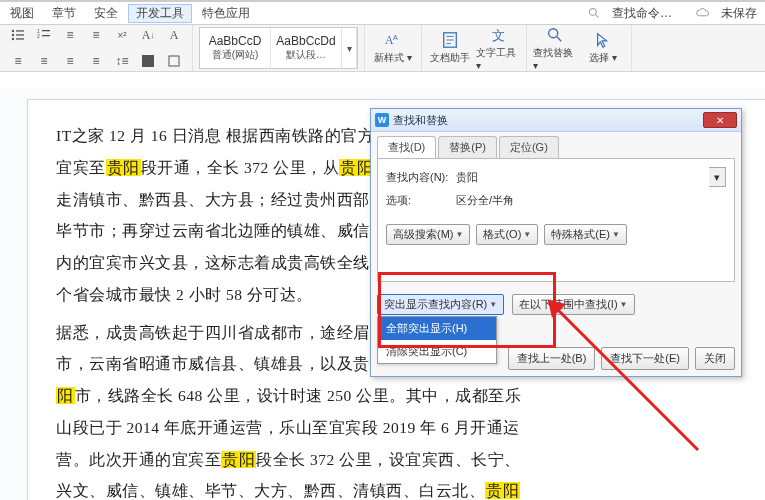 The image size is (765, 500). Describe the element at coordinates (642, 14) in the screenshot. I see `command-search-placeholder: 查找命令…` at that location.